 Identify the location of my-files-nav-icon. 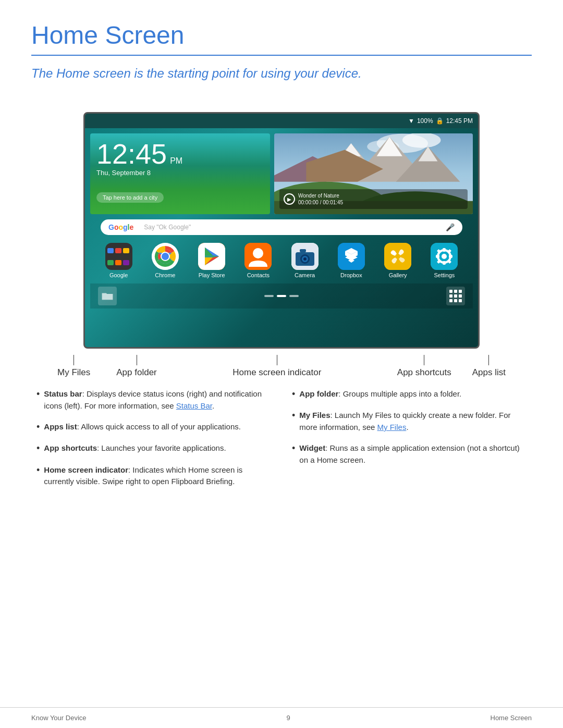
(107, 296).